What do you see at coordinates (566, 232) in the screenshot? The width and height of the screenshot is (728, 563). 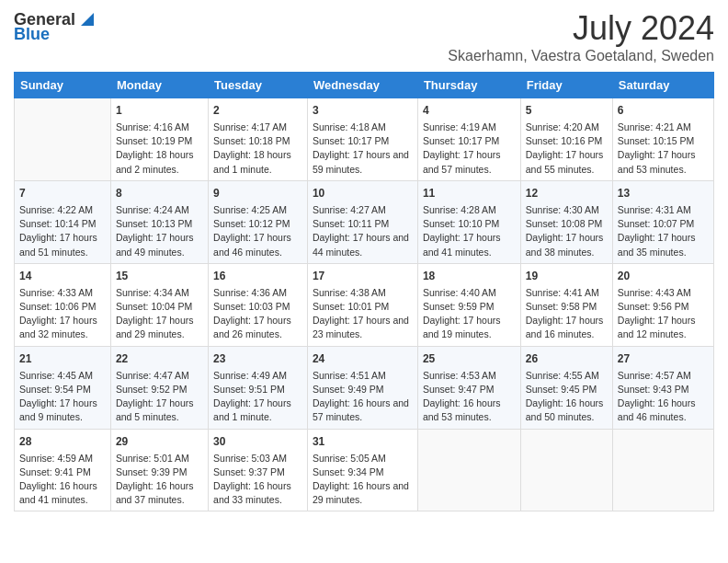 I see `day-info: Sunrise: 4:30 AMSunset: 10:08 PMDaylight…` at bounding box center [566, 232].